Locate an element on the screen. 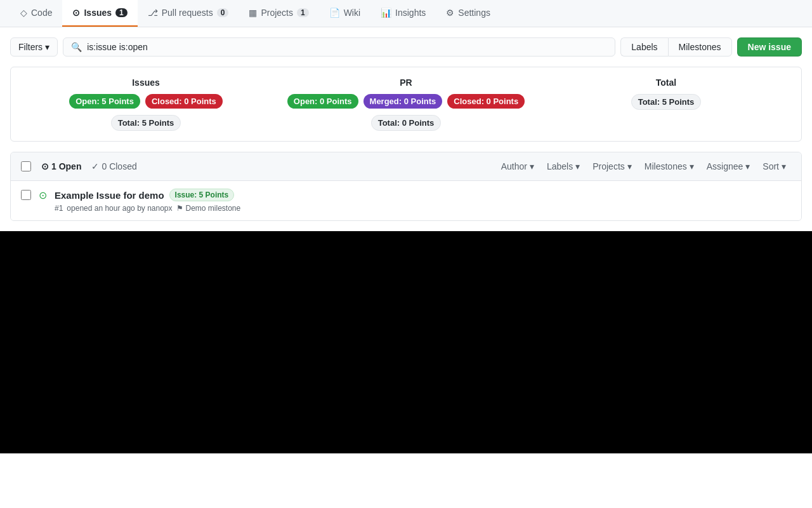 The height and width of the screenshot is (508, 812). select-all-checkbox is located at coordinates (26, 166).